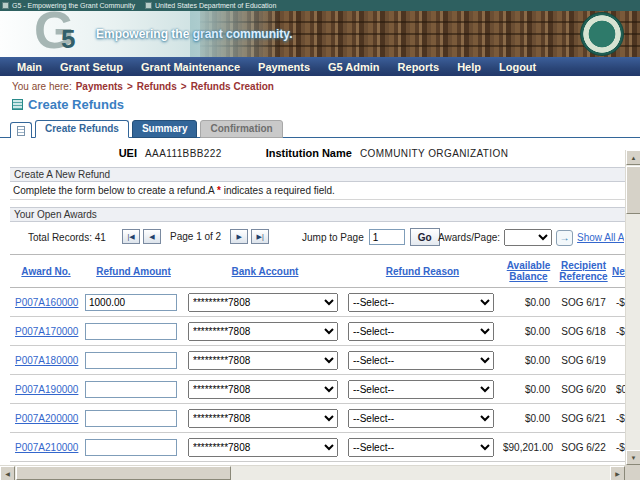 The image size is (640, 480). What do you see at coordinates (239, 236) in the screenshot?
I see `next-page-button: ▶` at bounding box center [239, 236].